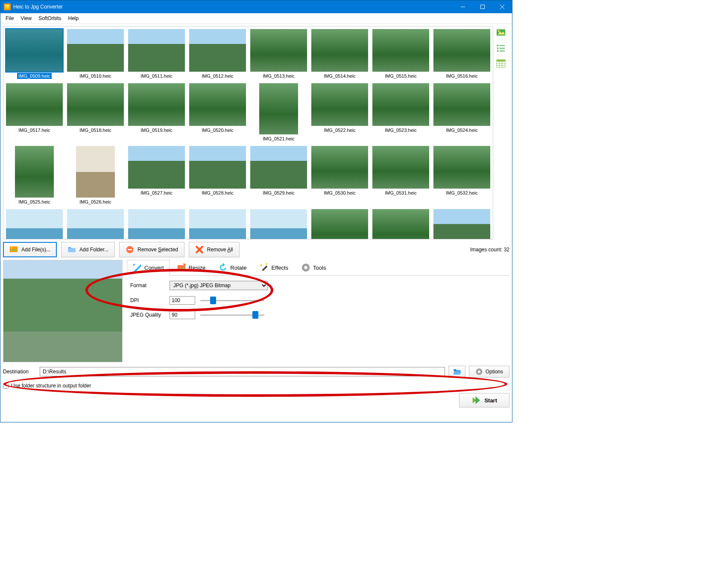 This screenshot has height=588, width=717. I want to click on dpi-slider, so click(232, 300).